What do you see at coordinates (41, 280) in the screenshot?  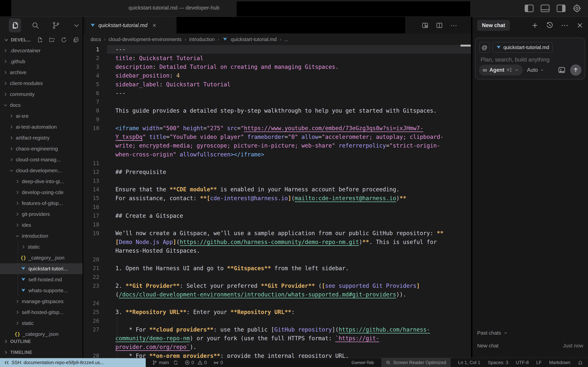 I see `tree-file-self-hosted-md: self-hosted.md` at bounding box center [41, 280].